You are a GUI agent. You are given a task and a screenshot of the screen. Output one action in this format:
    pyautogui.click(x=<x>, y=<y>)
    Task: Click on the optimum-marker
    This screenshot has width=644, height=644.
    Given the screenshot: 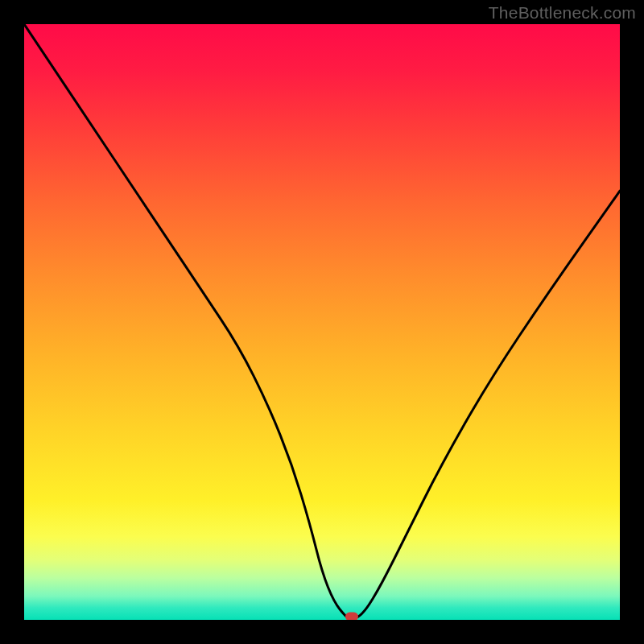 What is the action you would take?
    pyautogui.click(x=352, y=617)
    